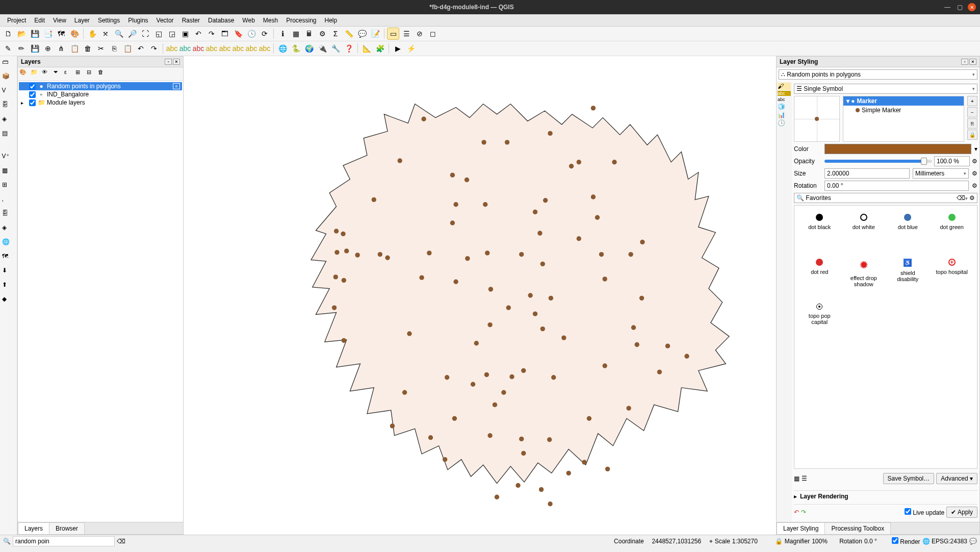 The width and height of the screenshot is (980, 552). Describe the element at coordinates (185, 48) in the screenshot. I see `label-rule-icon: abc` at that location.